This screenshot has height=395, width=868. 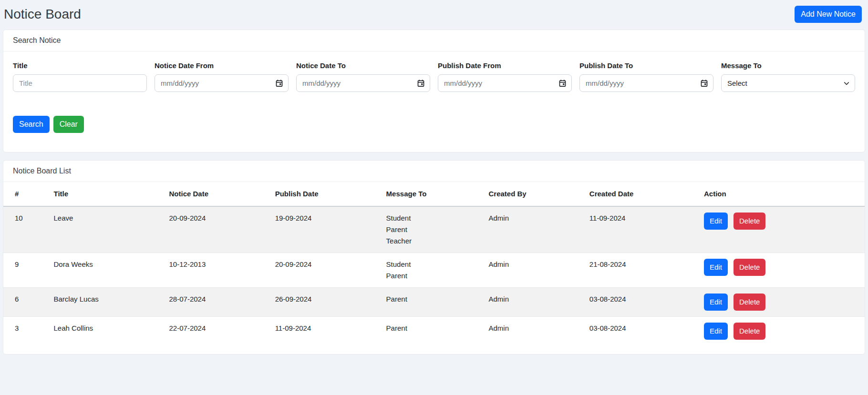 What do you see at coordinates (27, 230) in the screenshot?
I see `cell-id: 10` at bounding box center [27, 230].